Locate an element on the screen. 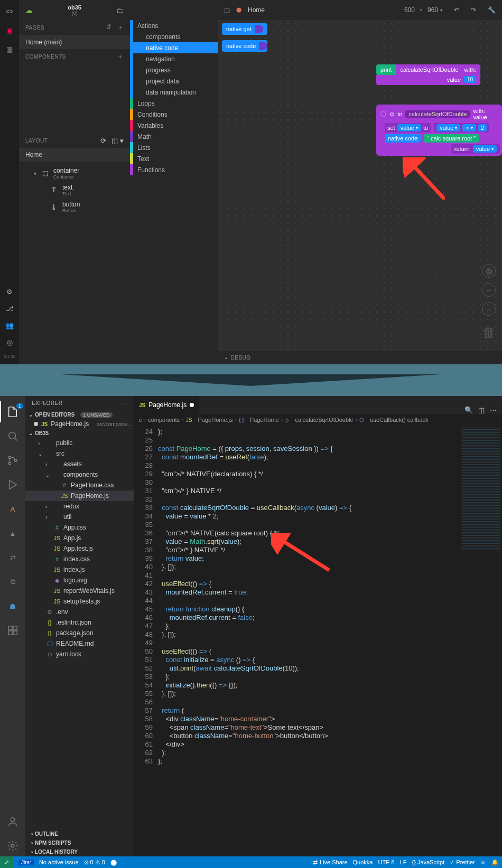  open-editor-item: JSPageHome.js src/compone... is located at coordinates (79, 424).